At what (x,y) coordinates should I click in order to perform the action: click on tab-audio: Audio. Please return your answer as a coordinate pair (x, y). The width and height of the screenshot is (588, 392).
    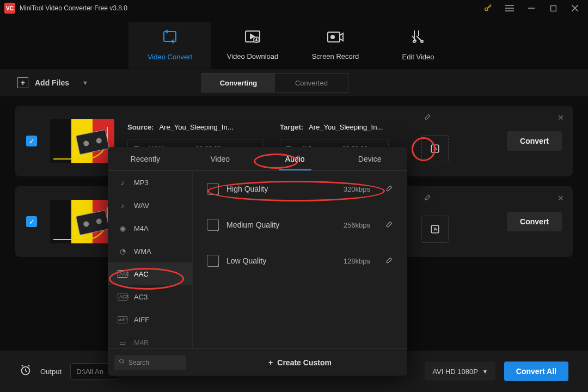
    Looking at the image, I should click on (295, 159).